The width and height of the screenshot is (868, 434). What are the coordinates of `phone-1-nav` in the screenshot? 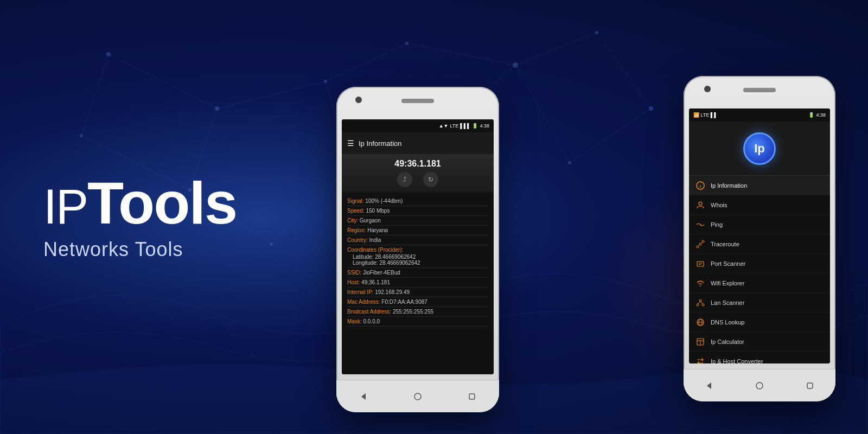 It's located at (418, 396).